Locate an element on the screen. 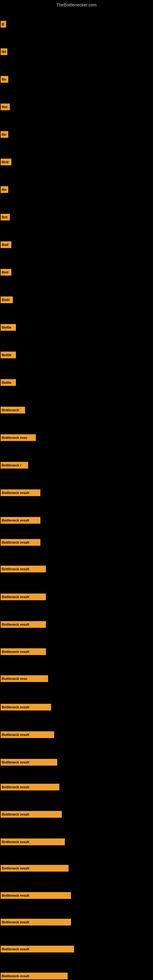 This screenshot has width=153, height=980. bar-row-19: Bottleneck result is located at coordinates (21, 520).